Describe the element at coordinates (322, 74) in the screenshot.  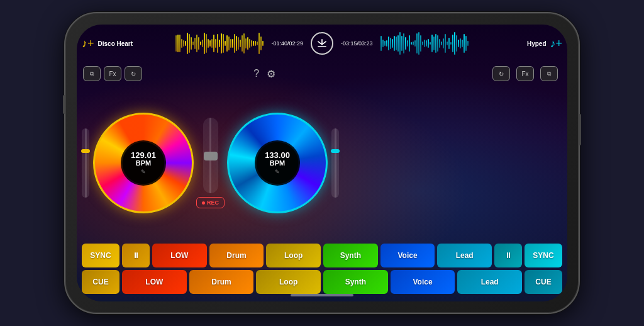
I see `controls-bar: ⧉ Fx ↻ ? ⚙ ↻ Fx` at that location.